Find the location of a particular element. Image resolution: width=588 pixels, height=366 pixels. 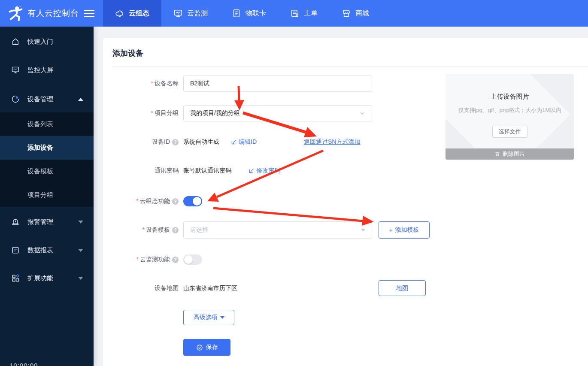

save-button: 保存 is located at coordinates (207, 348).